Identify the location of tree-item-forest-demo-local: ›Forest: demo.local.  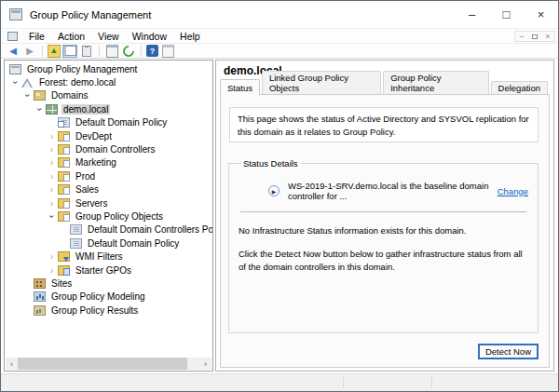
(108, 82).